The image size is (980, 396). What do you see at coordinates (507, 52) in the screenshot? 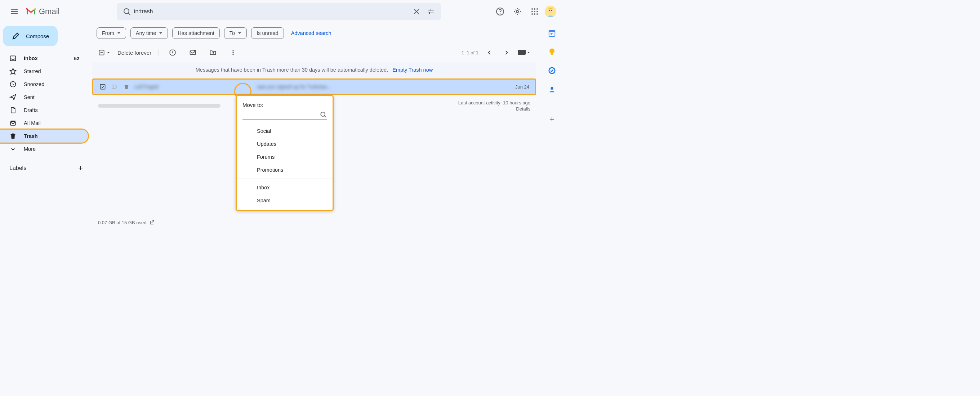
I see `chevron-right-icon` at bounding box center [507, 52].